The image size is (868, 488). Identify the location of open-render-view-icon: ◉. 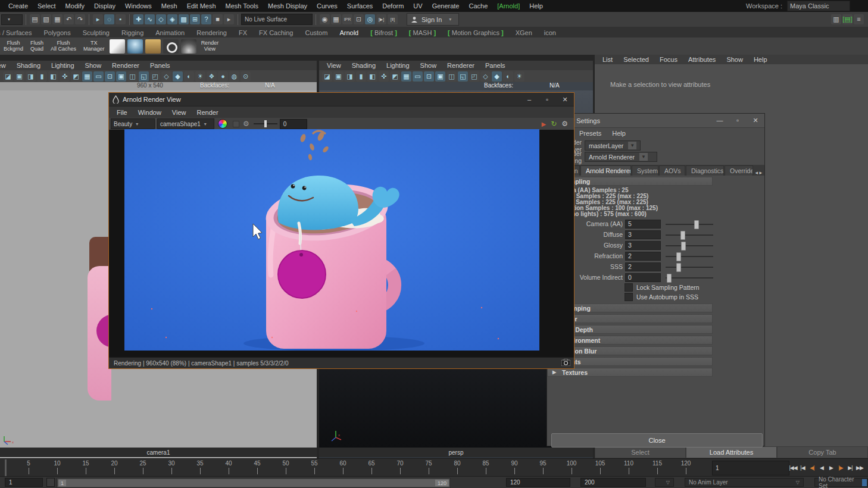
(325, 19).